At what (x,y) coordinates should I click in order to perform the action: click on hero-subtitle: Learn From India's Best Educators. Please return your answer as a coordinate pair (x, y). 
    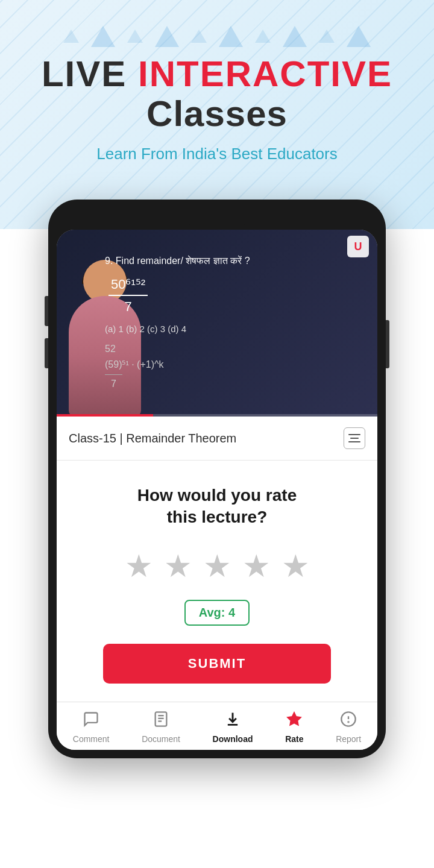
    Looking at the image, I should click on (217, 154).